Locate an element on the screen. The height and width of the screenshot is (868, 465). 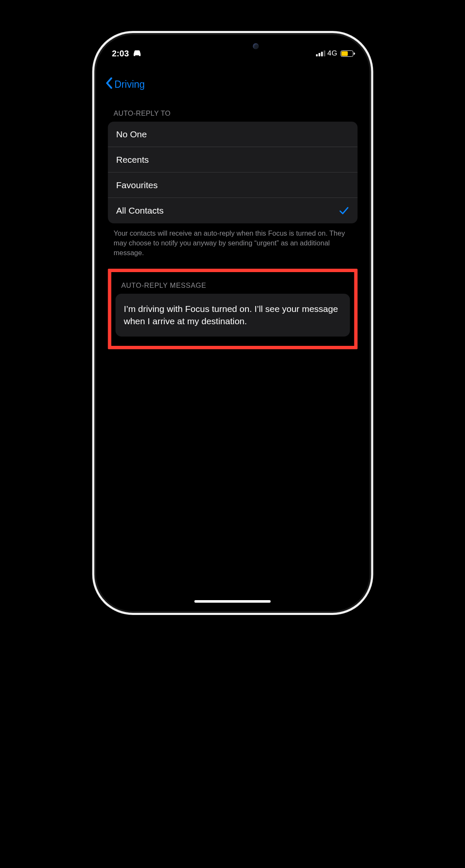
home-indicator is located at coordinates (233, 601).